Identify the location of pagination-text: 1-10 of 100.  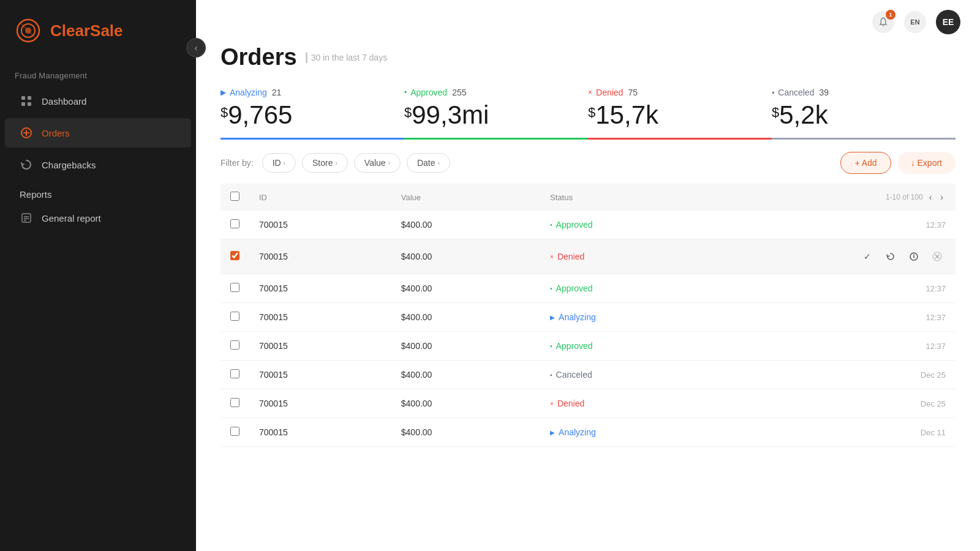
(904, 197).